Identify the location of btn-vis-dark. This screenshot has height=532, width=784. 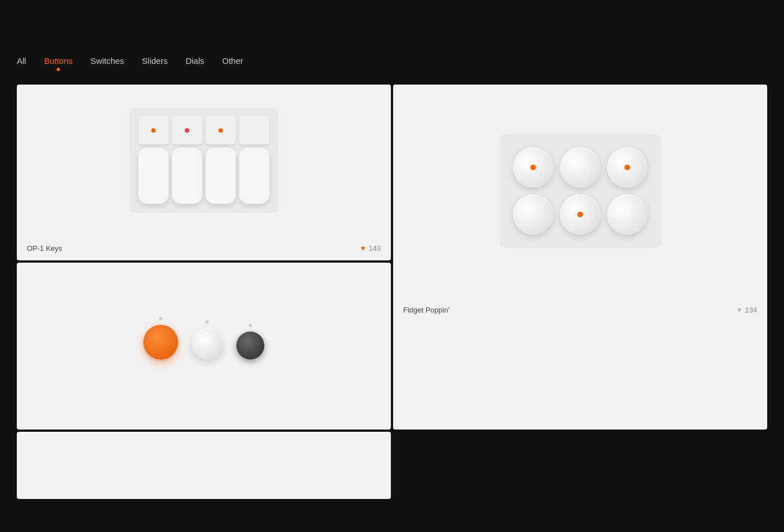
(250, 342).